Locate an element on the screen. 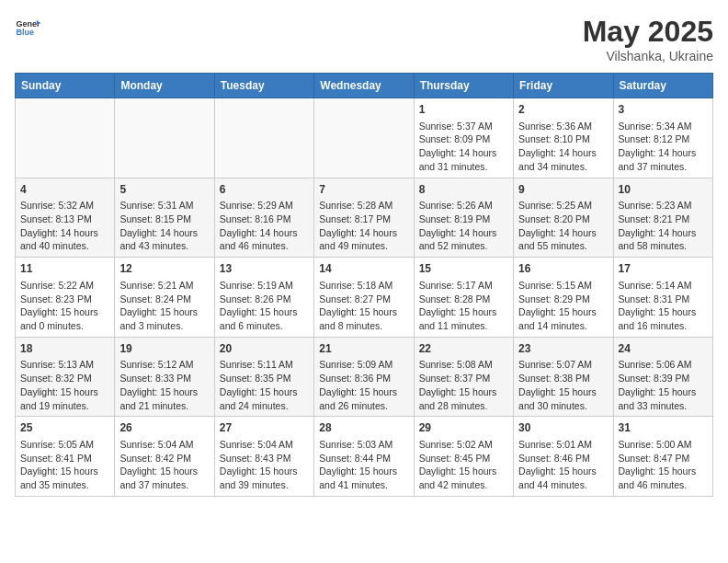  calendar-cell: 10Sunrise: 5:23 AMSunset: 8:21 PMDayligh… is located at coordinates (663, 217).